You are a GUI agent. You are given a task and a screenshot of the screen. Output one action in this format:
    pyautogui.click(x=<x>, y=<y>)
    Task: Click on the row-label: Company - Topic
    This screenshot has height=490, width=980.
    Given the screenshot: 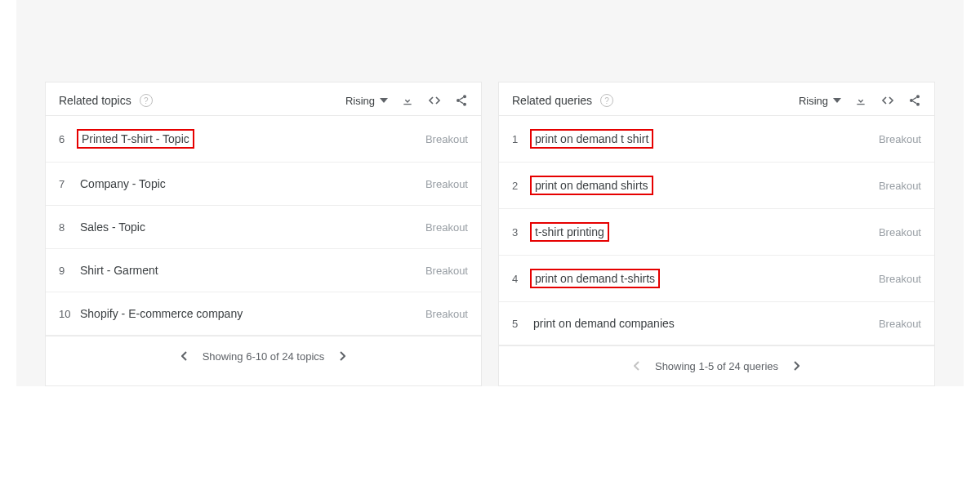 What is the action you would take?
    pyautogui.click(x=252, y=184)
    